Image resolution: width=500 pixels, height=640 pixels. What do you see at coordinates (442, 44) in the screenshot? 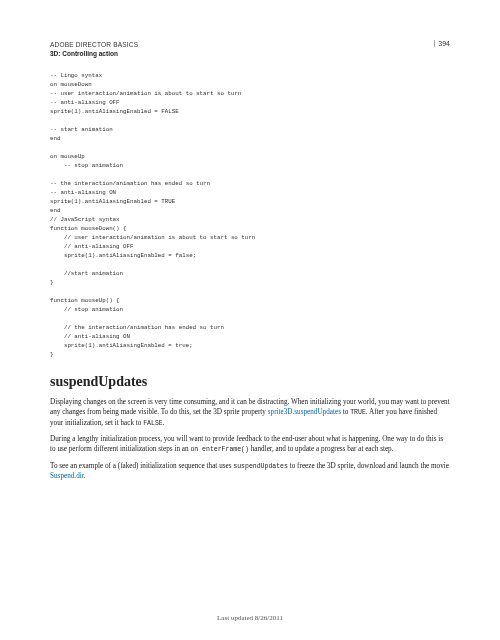
I see `page-number: 394` at bounding box center [442, 44].